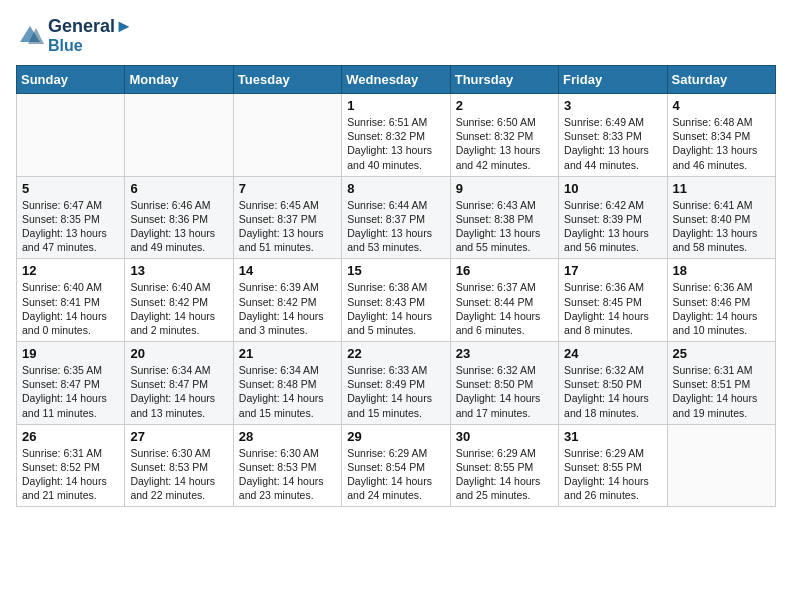  I want to click on day-number: 6, so click(178, 188).